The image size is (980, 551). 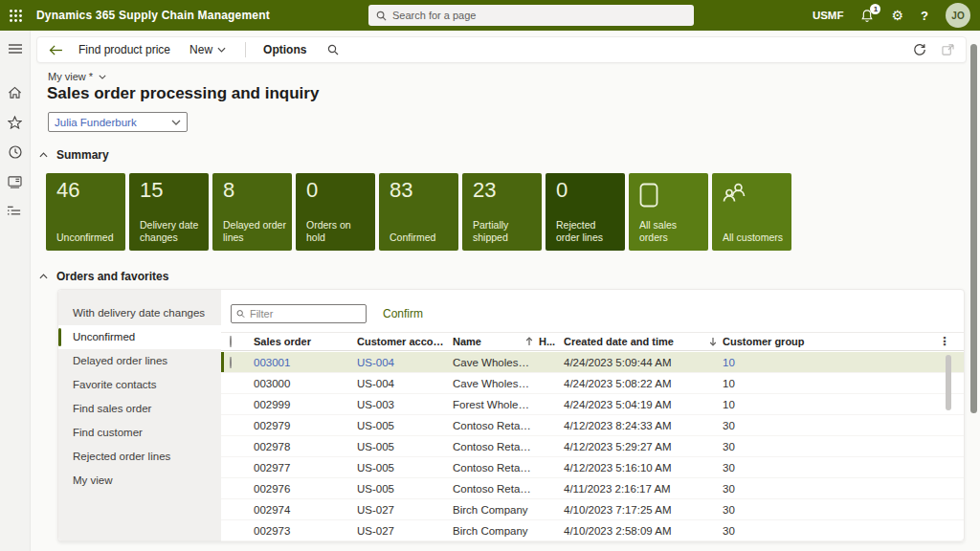 What do you see at coordinates (920, 50) in the screenshot?
I see `refresh-button` at bounding box center [920, 50].